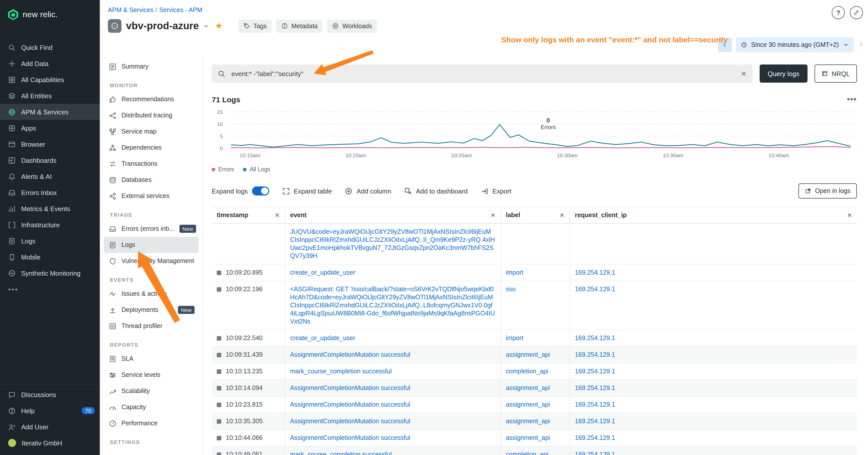  I want to click on table-row: 10:10:44.066 AssignmentCompletionMutatio…, so click(534, 438).